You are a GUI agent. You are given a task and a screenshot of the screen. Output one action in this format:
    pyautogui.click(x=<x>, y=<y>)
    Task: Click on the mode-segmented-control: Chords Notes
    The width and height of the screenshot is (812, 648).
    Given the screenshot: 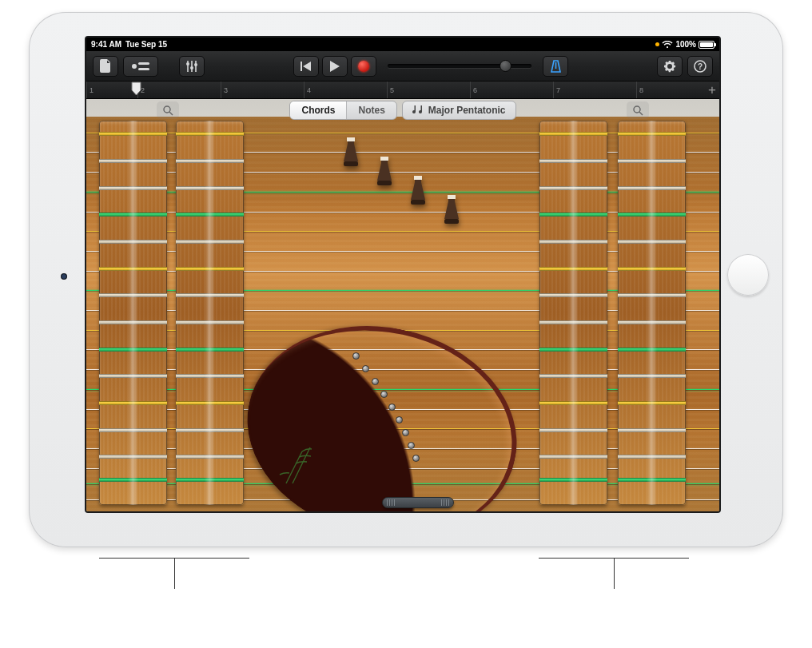 What is the action you would take?
    pyautogui.click(x=343, y=110)
    